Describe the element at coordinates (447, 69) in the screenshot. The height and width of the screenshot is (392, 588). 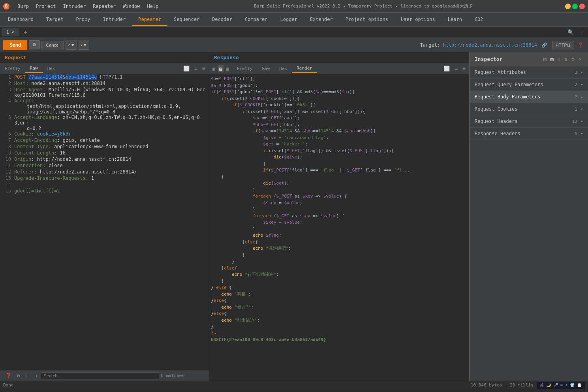
I see `response-copy-icon: ⬜` at that location.